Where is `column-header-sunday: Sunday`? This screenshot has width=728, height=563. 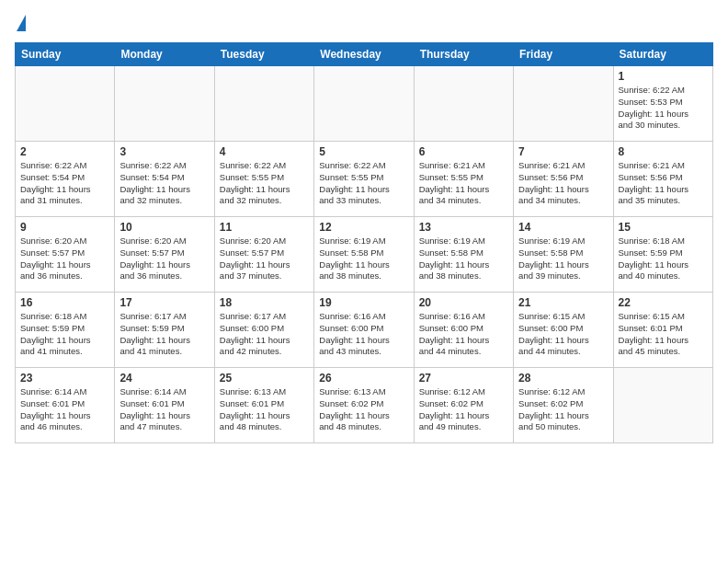
column-header-sunday: Sunday is located at coordinates (65, 55).